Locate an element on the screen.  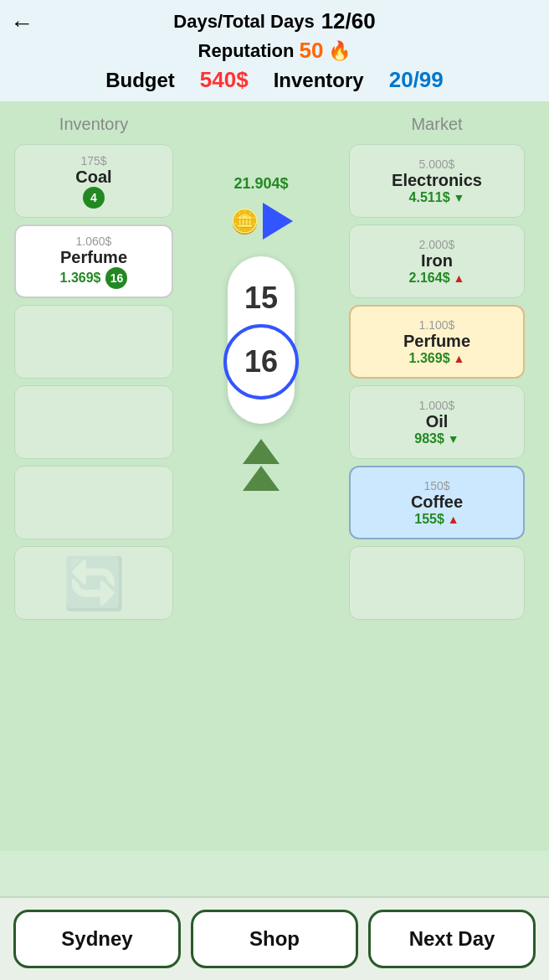
reputation-row: Reputation 50 🔥 is located at coordinates (274, 50).